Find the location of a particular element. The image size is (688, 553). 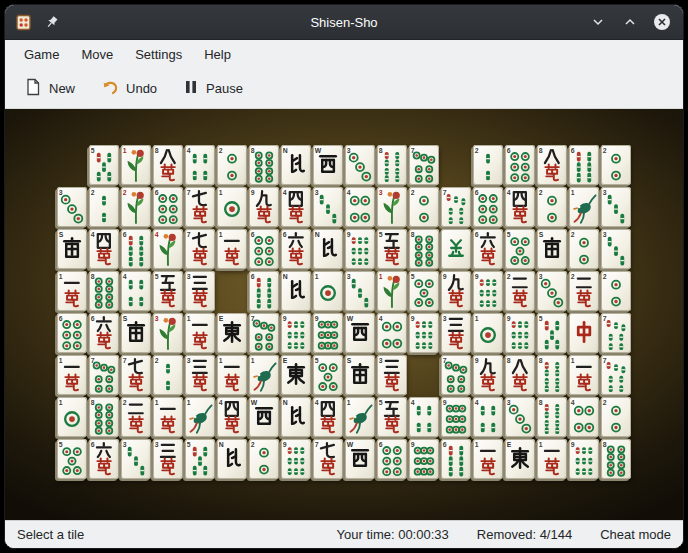

tile-b2: 2 is located at coordinates (168, 375).